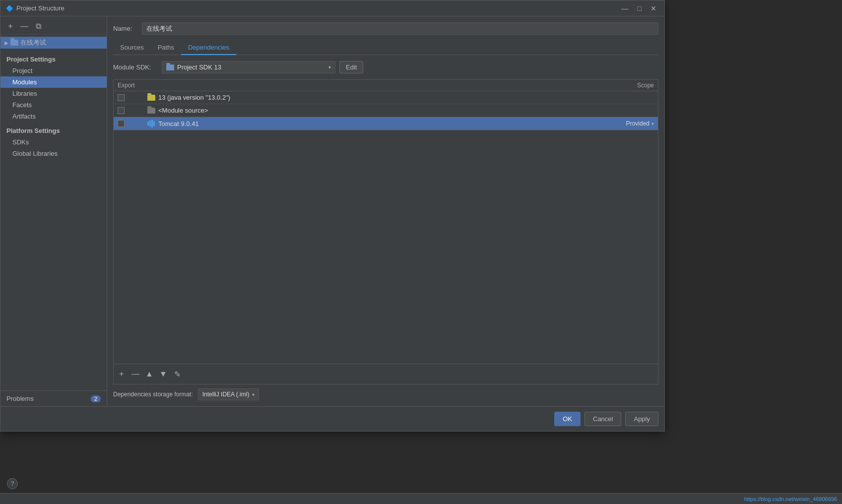 The image size is (842, 504). I want to click on sdk-label: Module SDK:, so click(135, 67).